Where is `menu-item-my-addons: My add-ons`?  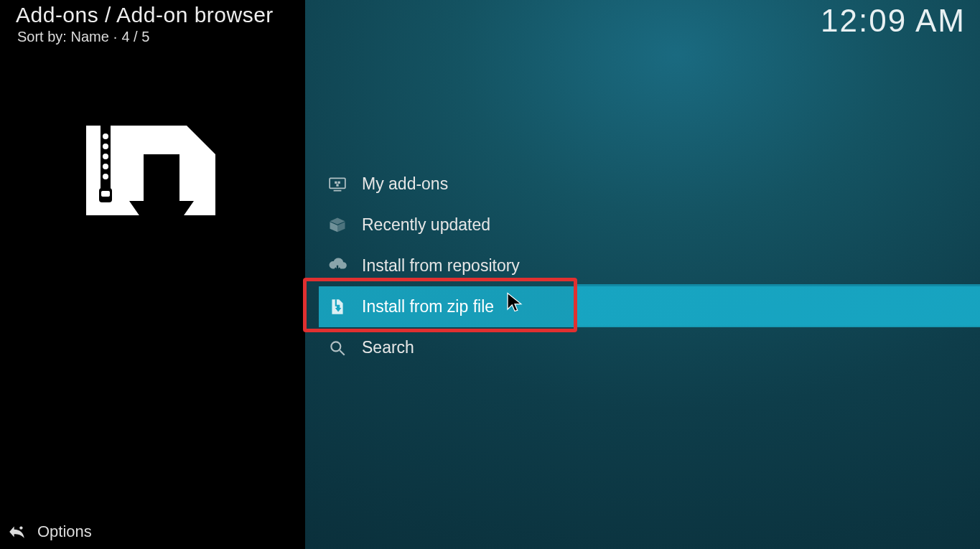 menu-item-my-addons: My add-ons is located at coordinates (649, 184).